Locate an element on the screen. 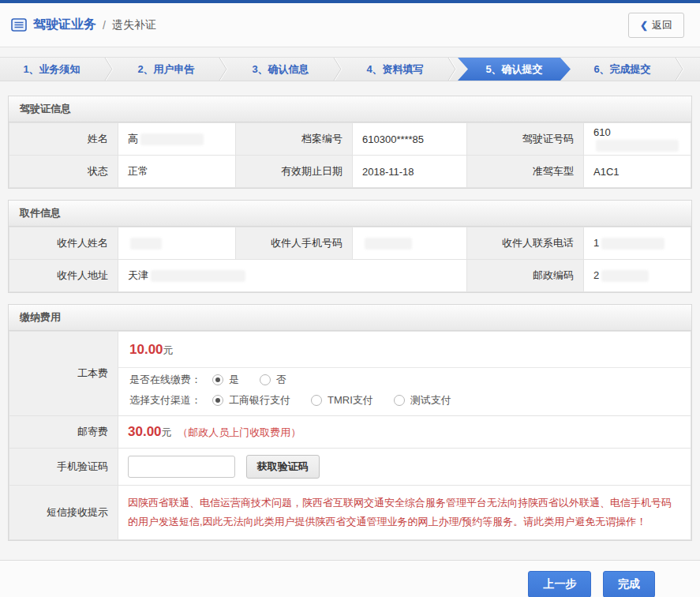 This screenshot has width=700, height=597. fees-section-title: 缴纳费用 is located at coordinates (350, 317).